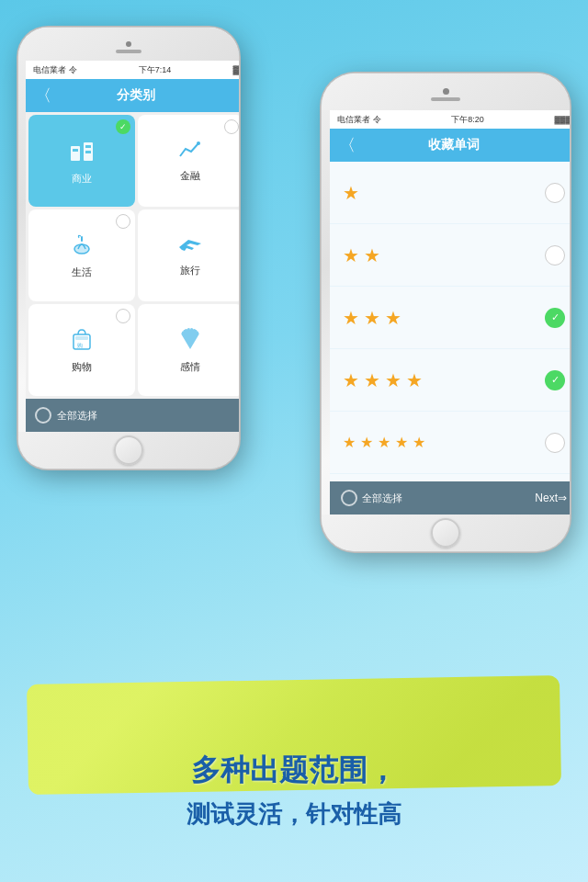 Image resolution: width=588 pixels, height=882 pixels. What do you see at coordinates (82, 368) in the screenshot?
I see `cat-label-shopping: 购物` at bounding box center [82, 368].